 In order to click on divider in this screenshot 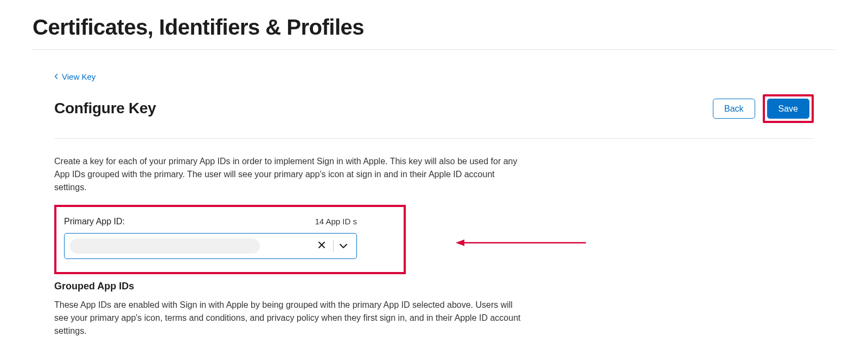, I will do `click(333, 246)`.